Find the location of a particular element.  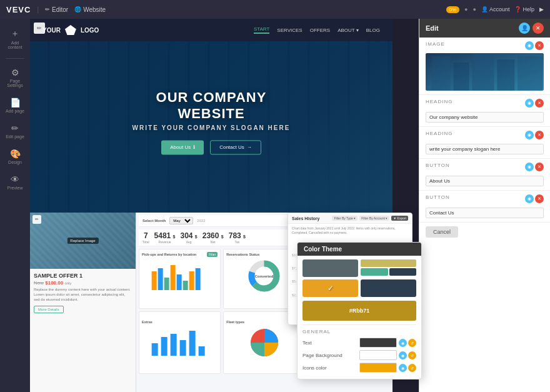

button1-input is located at coordinates (485, 181).